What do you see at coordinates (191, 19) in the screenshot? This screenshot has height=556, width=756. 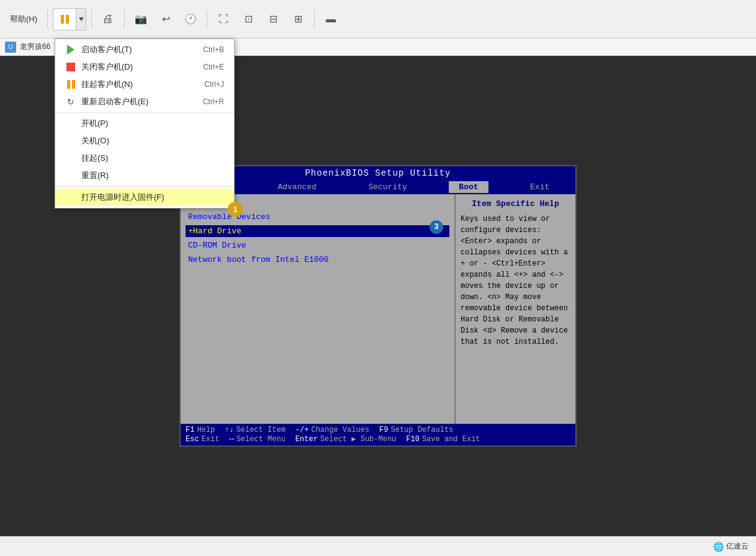 I see `manage-icon: 🕐` at bounding box center [191, 19].